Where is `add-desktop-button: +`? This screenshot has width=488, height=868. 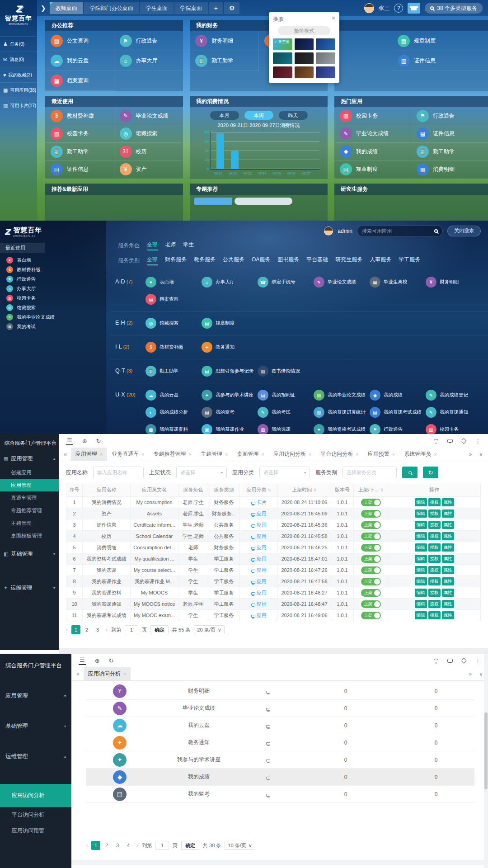
add-desktop-button: + is located at coordinates (216, 8).